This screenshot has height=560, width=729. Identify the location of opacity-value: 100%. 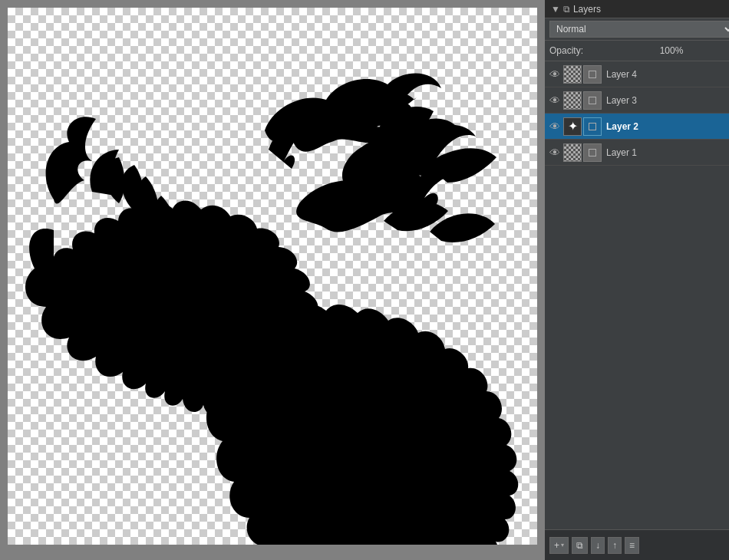
(658, 51).